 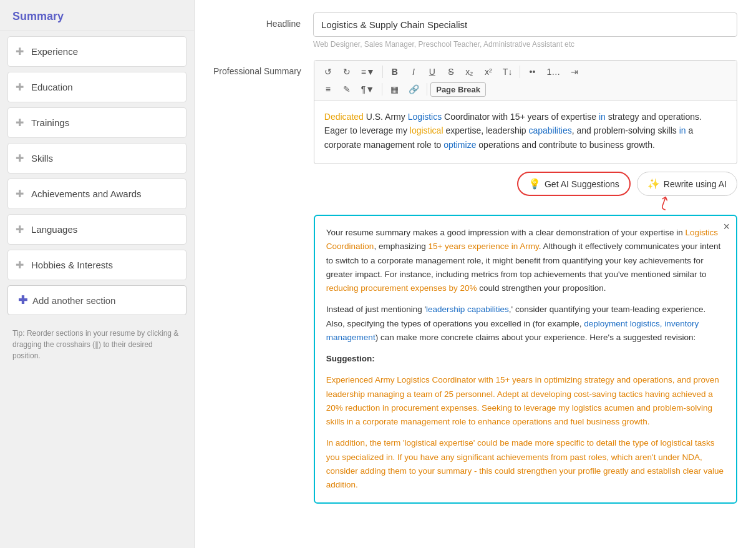 What do you see at coordinates (97, 16) in the screenshot?
I see `sidebar-title: Summary` at bounding box center [97, 16].